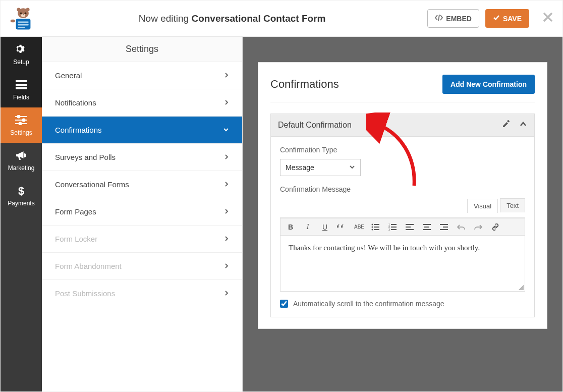 This screenshot has width=563, height=392. Describe the element at coordinates (376, 227) in the screenshot. I see `ul-icon` at that location.